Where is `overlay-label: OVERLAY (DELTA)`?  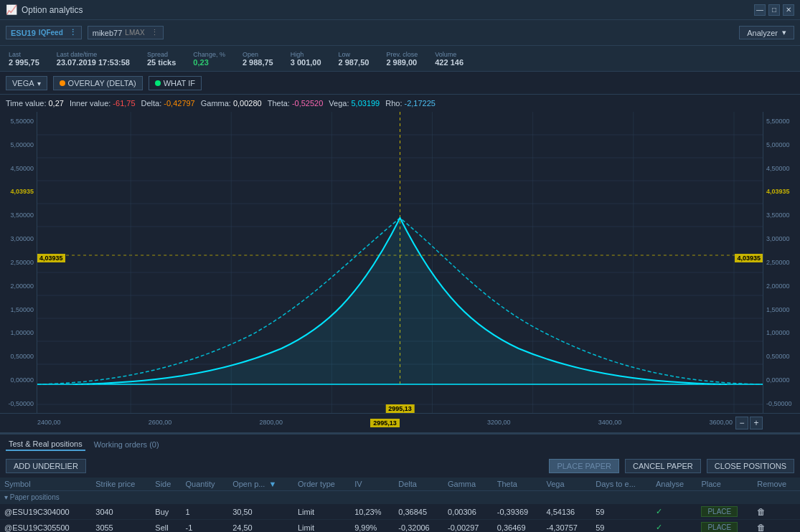
overlay-label: OVERLAY (DELTA) is located at coordinates (102, 83).